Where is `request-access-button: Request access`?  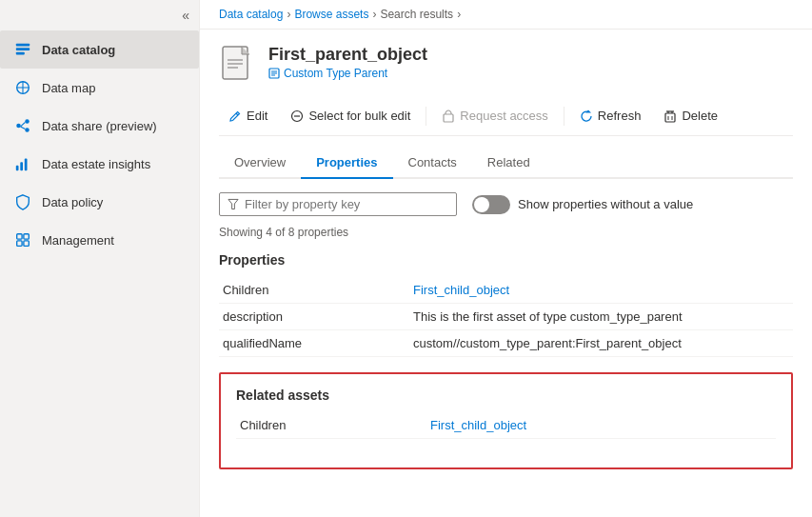 request-access-button: Request access is located at coordinates (495, 116).